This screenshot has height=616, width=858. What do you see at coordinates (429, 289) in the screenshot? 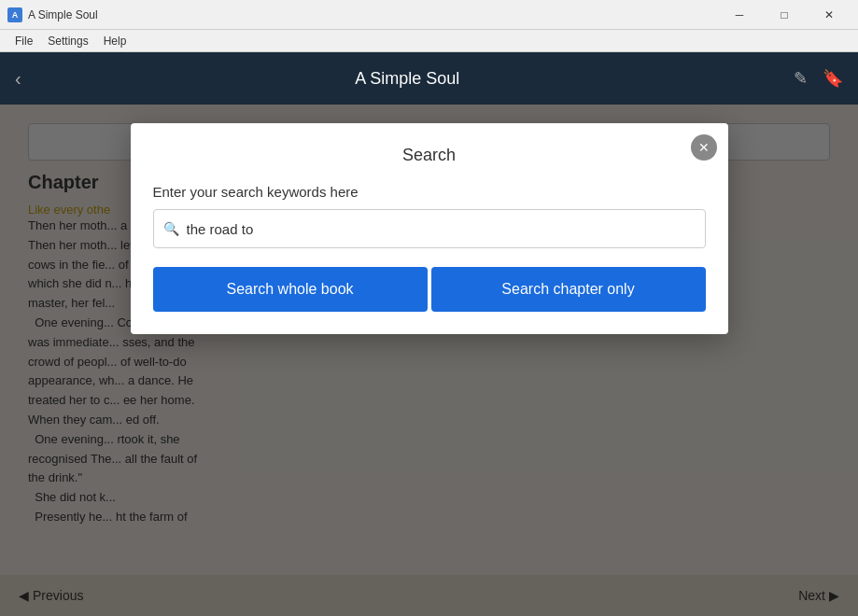
I see `search-buttons: Search whole book Search chapter only` at bounding box center [429, 289].